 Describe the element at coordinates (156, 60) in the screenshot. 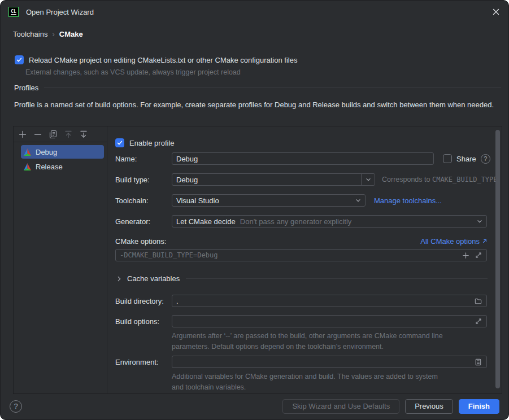

I see `reload-cmake-checkbox-row: Reload CMake project on editing CMakeLis…` at that location.